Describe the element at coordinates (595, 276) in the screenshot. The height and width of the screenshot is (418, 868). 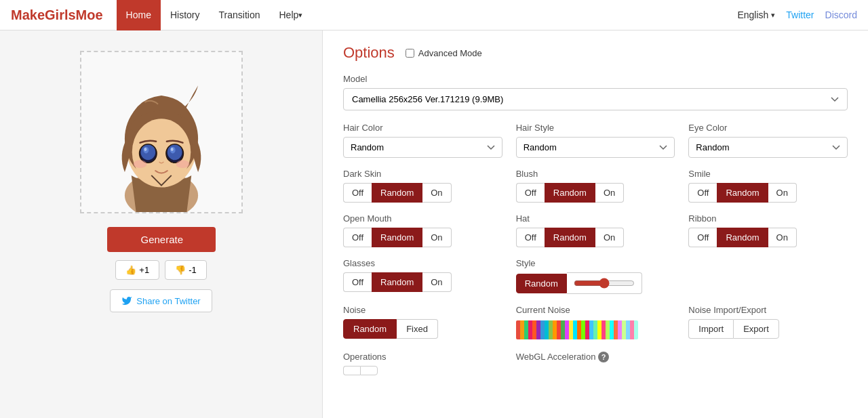
I see `glasses-style-grid: Glasses Off Random On Style Random` at that location.